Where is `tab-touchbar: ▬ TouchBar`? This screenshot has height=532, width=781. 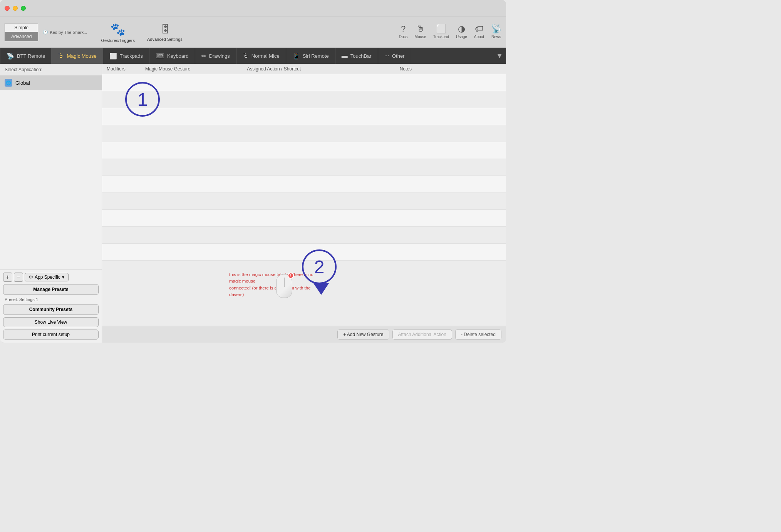
tab-touchbar: ▬ TouchBar is located at coordinates (357, 56).